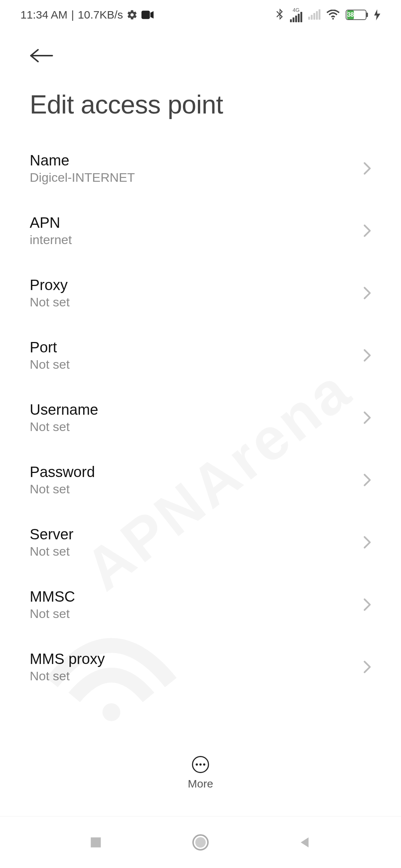 The height and width of the screenshot is (868, 401). Describe the element at coordinates (200, 769) in the screenshot. I see `more-button: More` at that location.